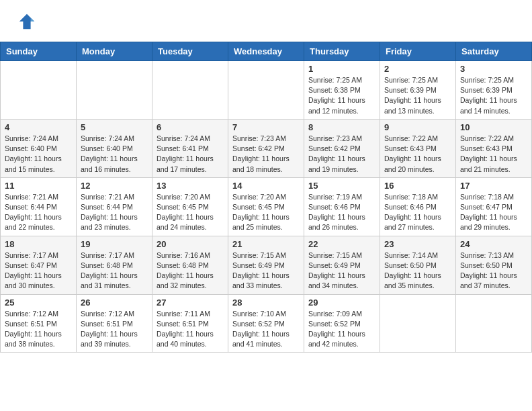 The height and width of the screenshot is (411, 532). I want to click on day-number: 13, so click(190, 185).